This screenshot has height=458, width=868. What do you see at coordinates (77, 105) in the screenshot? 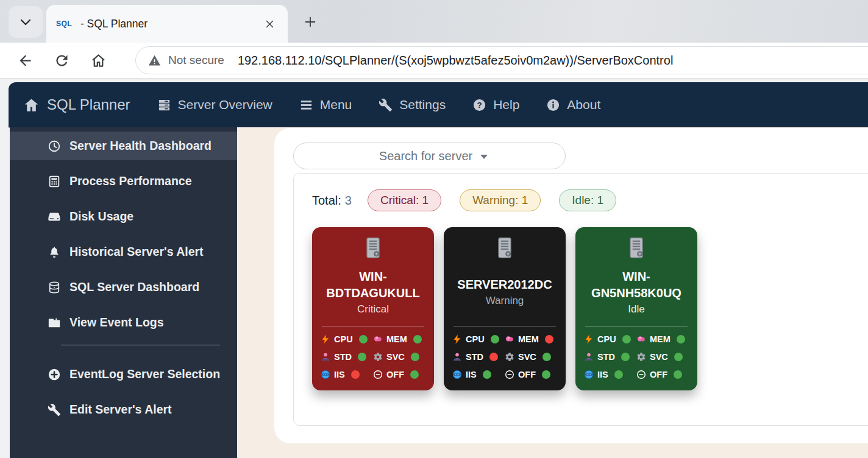
I see `brand-sql-planner: SQL Planner` at bounding box center [77, 105].